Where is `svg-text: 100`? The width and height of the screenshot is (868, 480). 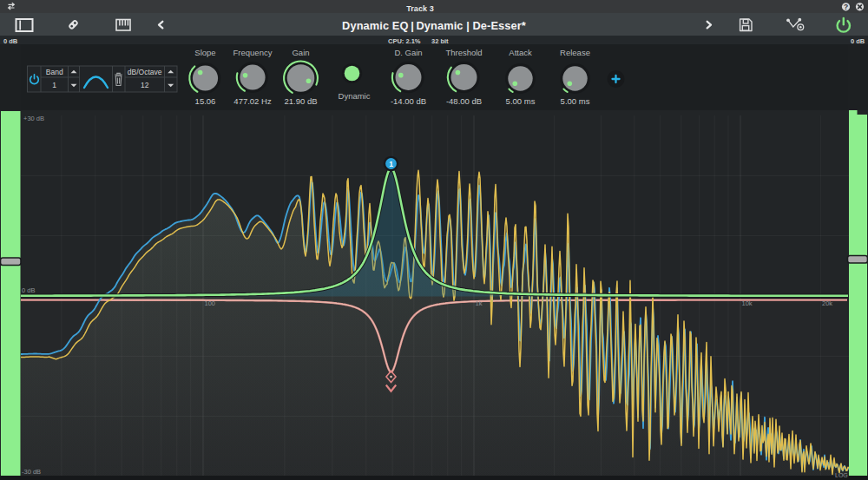 svg-text: 100 is located at coordinates (210, 304).